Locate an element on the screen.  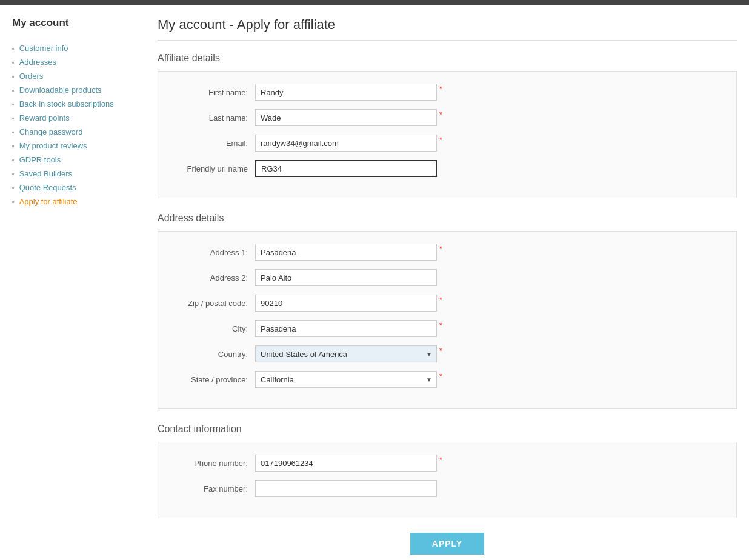
first-name-required: * is located at coordinates (441, 89).